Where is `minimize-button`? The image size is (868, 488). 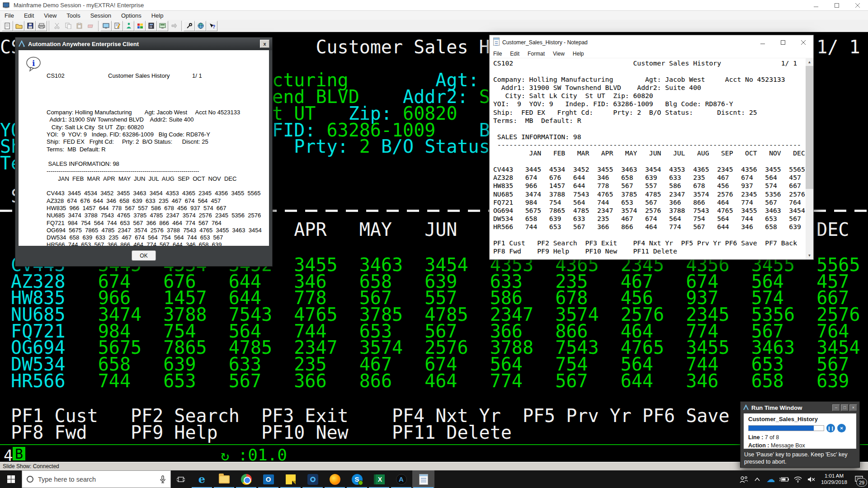
minimize-button is located at coordinates (816, 5).